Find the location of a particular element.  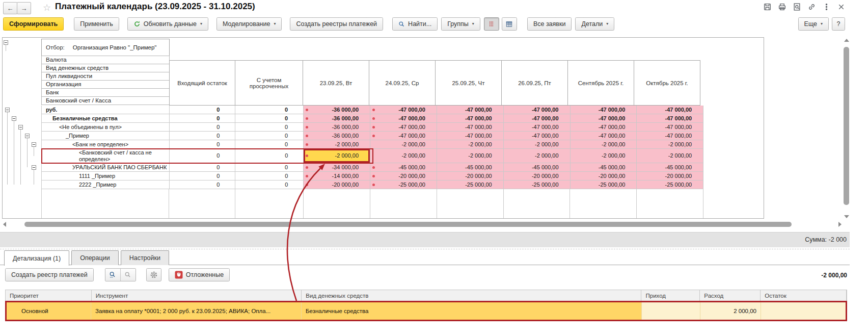

report-row-label: <Банковский счет / касса не определен> is located at coordinates (105, 156).